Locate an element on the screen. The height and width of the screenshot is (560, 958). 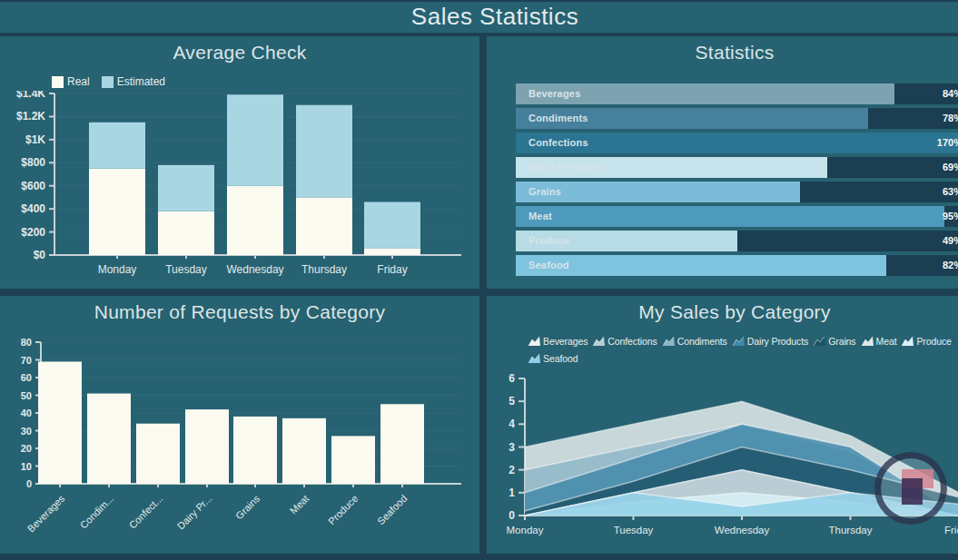
legend-item-real: Real is located at coordinates (71, 82).